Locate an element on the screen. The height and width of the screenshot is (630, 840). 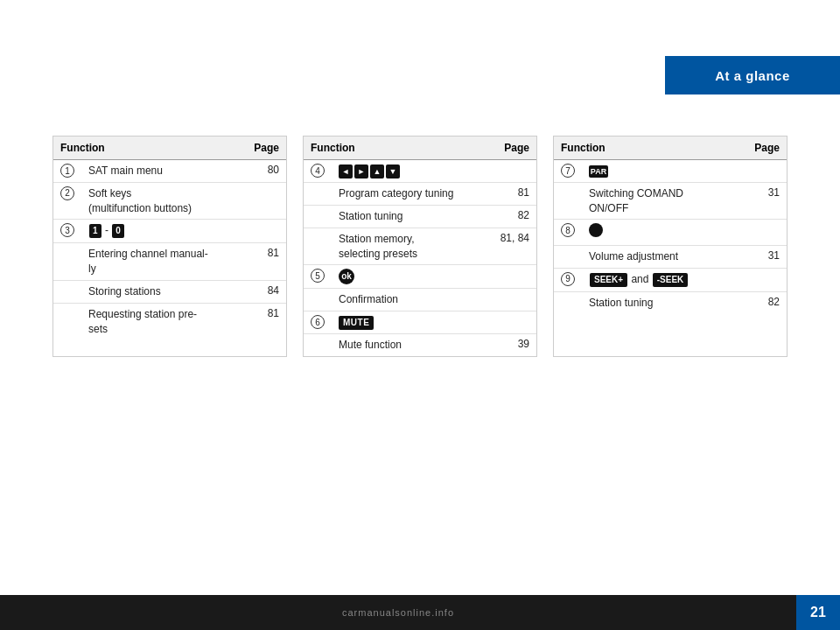
seek-plus-badge: SEEK+ is located at coordinates (609, 280).